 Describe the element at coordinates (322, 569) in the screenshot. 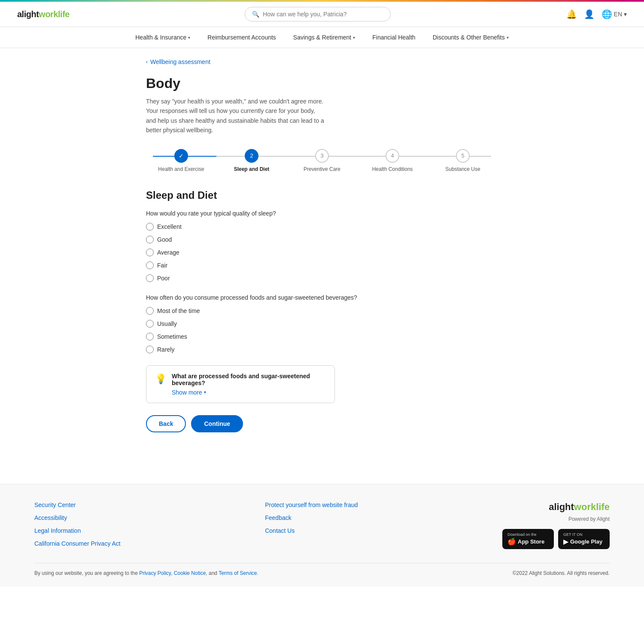

I see `footer-bottom: By using our website, you are agreeing t…` at that location.